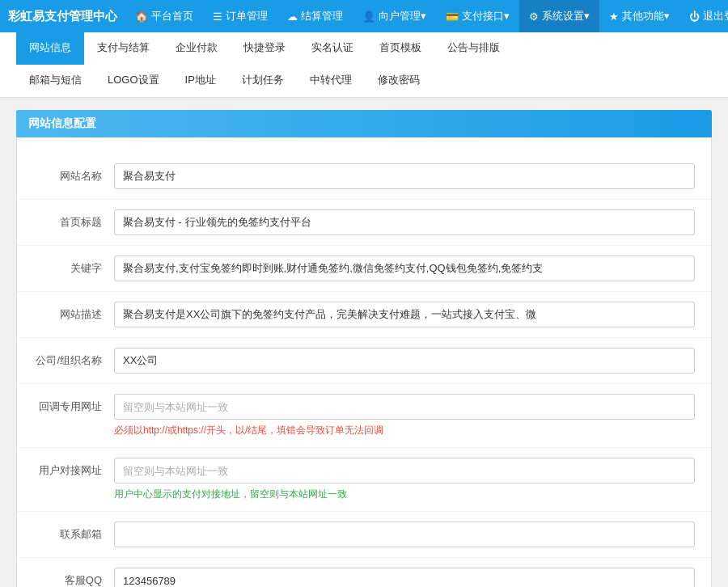 The height and width of the screenshot is (587, 728). I want to click on orders-icon: ☰, so click(218, 16).